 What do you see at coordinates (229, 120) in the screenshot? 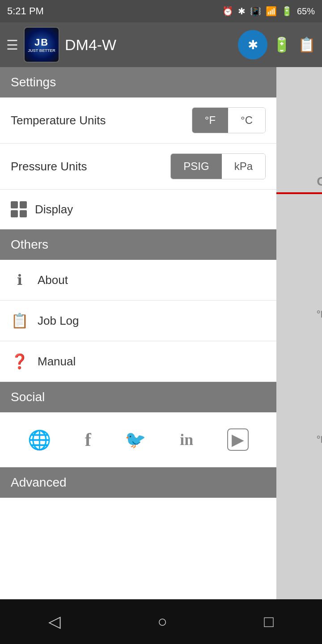
I see `temperature-toggle-group: °F °C` at bounding box center [229, 120].